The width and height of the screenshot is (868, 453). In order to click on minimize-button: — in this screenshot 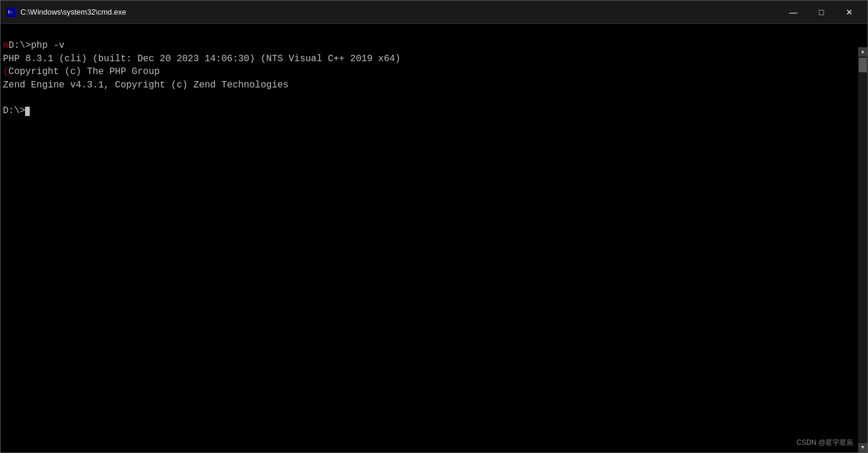, I will do `click(793, 12)`.